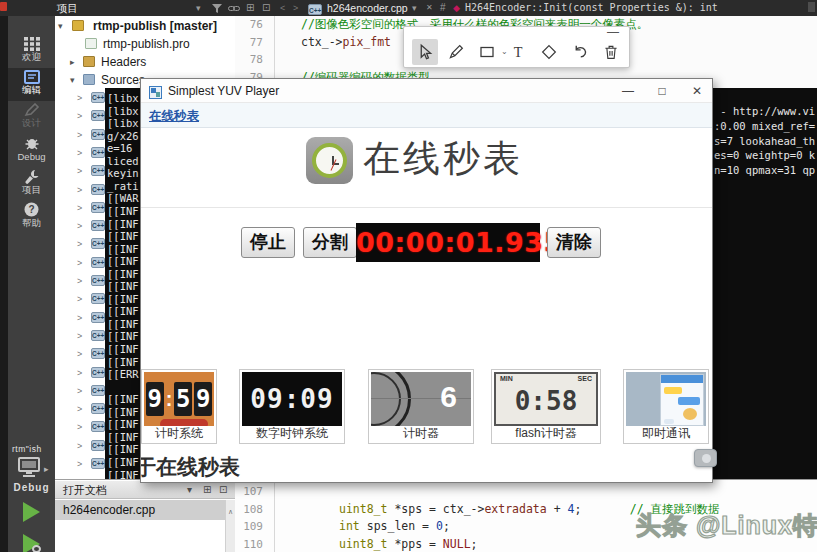  I want to click on scroll-up-icon: ∧, so click(230, 512).